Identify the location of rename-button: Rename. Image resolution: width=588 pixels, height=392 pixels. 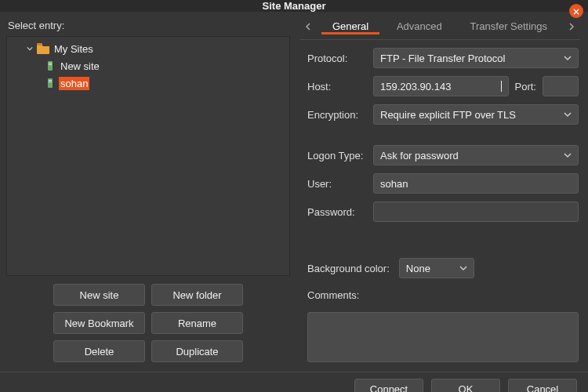
(198, 323).